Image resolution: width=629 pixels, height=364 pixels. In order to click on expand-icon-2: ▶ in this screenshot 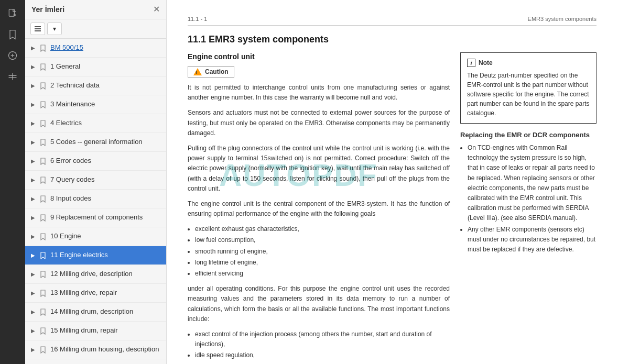, I will do `click(33, 86)`.